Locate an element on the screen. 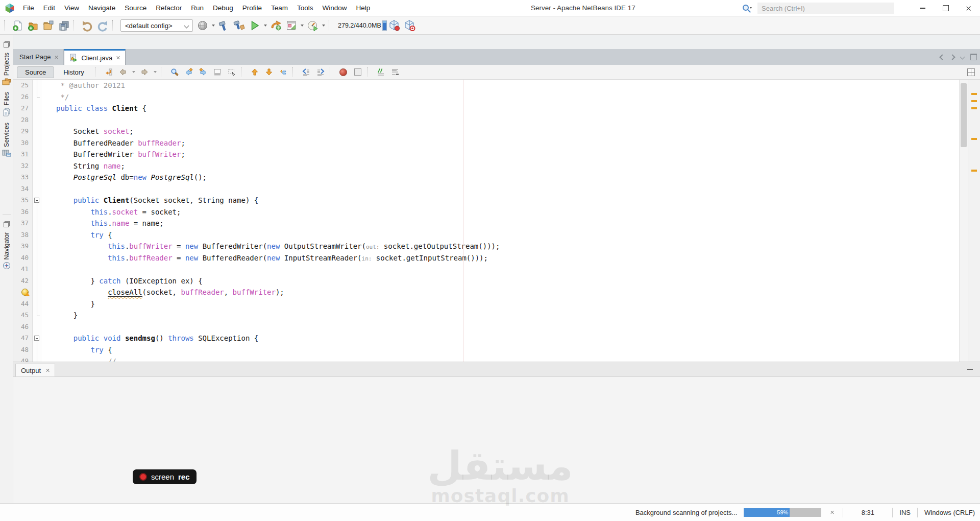  profile-point-cube-button is located at coordinates (410, 26).